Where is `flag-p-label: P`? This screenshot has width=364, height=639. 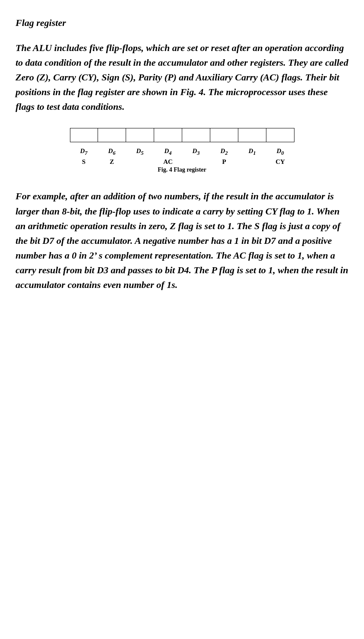
flag-p-label: P is located at coordinates (225, 162).